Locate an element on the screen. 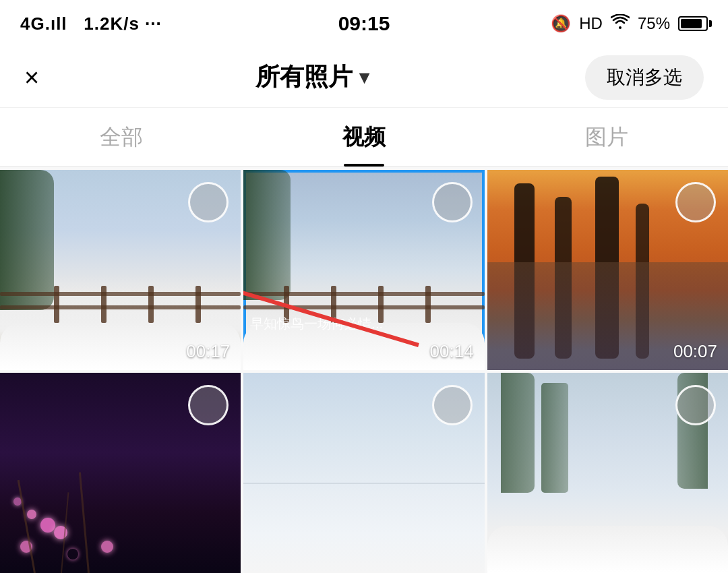 Image resolution: width=728 pixels, height=573 pixels. mute-icon: 🔕 is located at coordinates (561, 24).